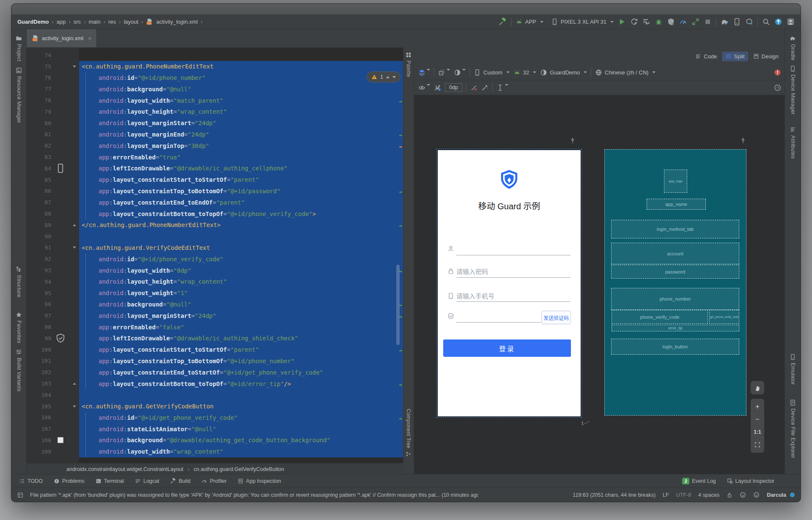 The height and width of the screenshot is (520, 812). I want to click on code-text: android:layout_marginEnd="24dp", so click(241, 134).